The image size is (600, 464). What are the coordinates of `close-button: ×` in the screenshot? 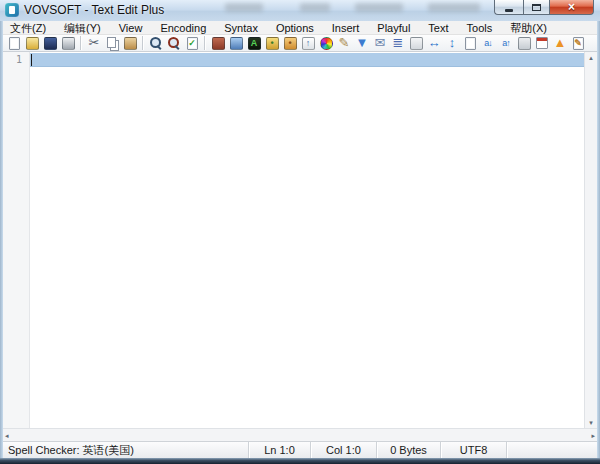 It's located at (572, 8).